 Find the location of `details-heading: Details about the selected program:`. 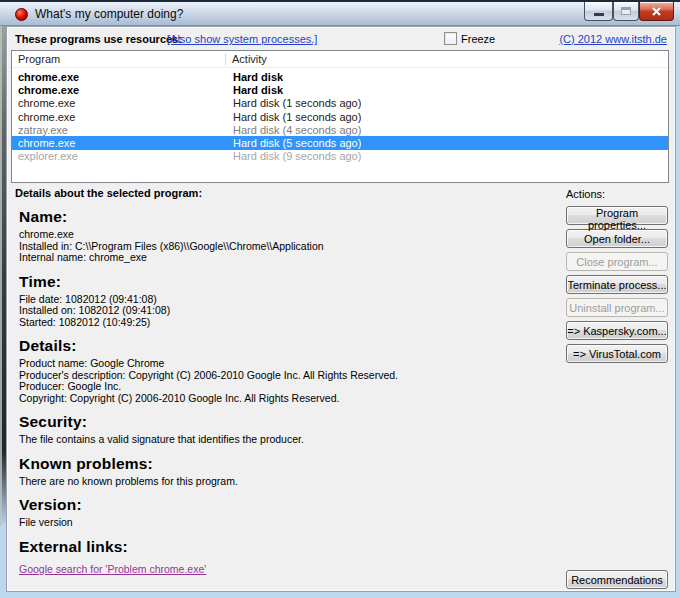

details-heading: Details about the selected program: is located at coordinates (282, 193).